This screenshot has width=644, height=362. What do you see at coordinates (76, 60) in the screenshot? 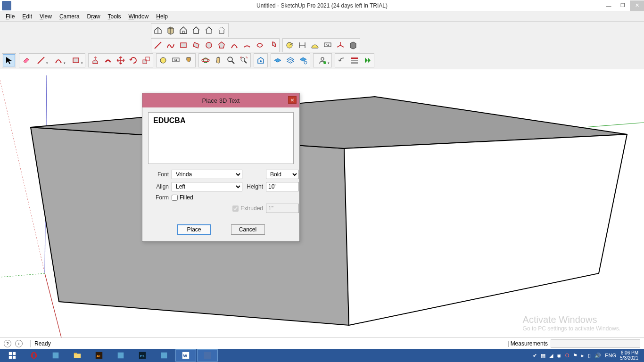
I see `shape-dd-icon` at bounding box center [76, 60].